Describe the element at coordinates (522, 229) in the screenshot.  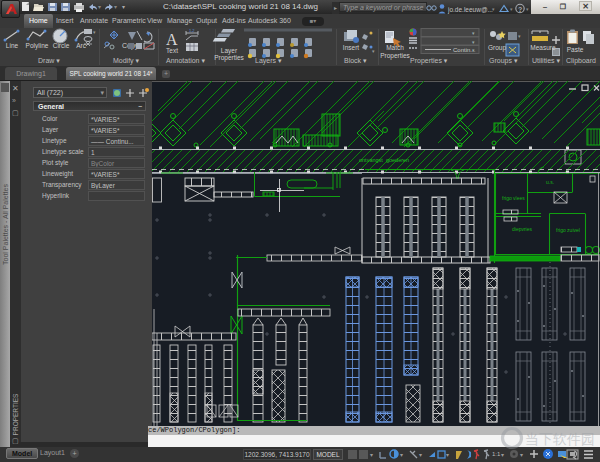
I see `svg-text: diepvries` at that location.